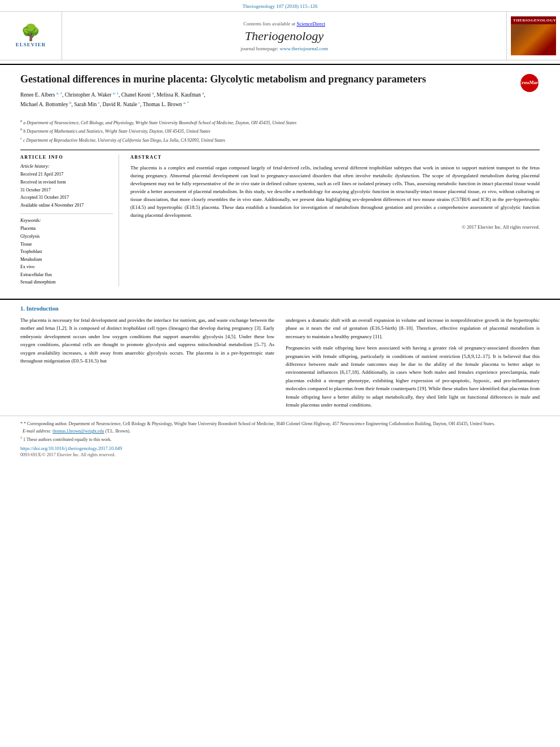 Image resolution: width=560 pixels, height=747 pixels. I want to click on issn-line: 0093-691X/© 2017 Elsevier Inc. All right…, so click(280, 455).